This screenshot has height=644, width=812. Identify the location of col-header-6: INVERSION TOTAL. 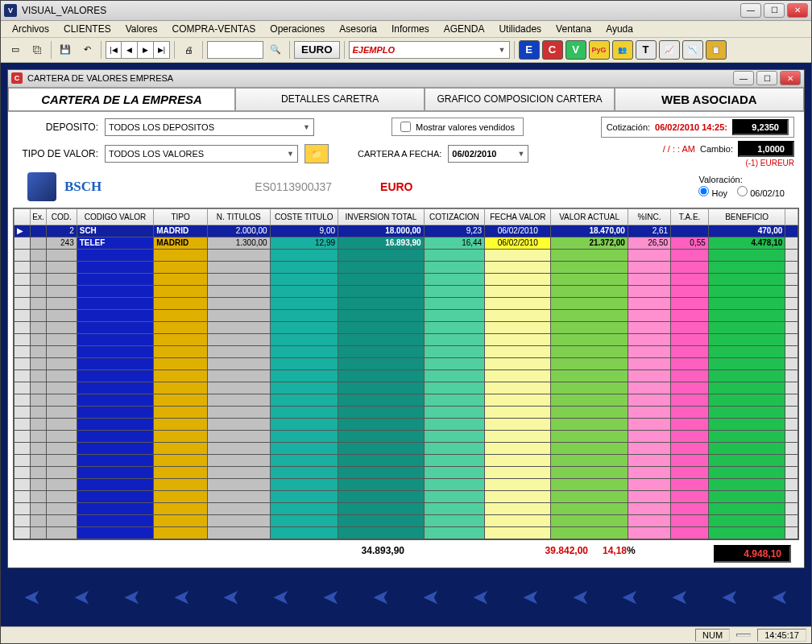
(382, 217).